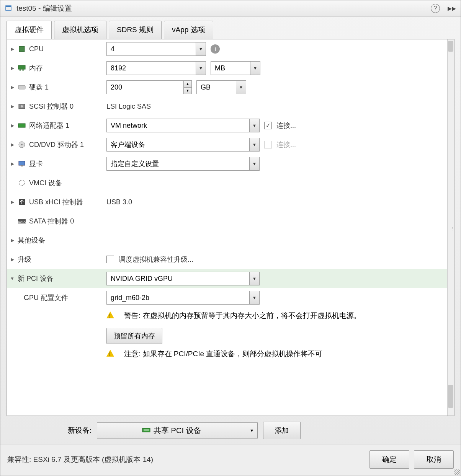  What do you see at coordinates (12, 240) in the screenshot?
I see `expand-other-icon: ▶` at bounding box center [12, 240].